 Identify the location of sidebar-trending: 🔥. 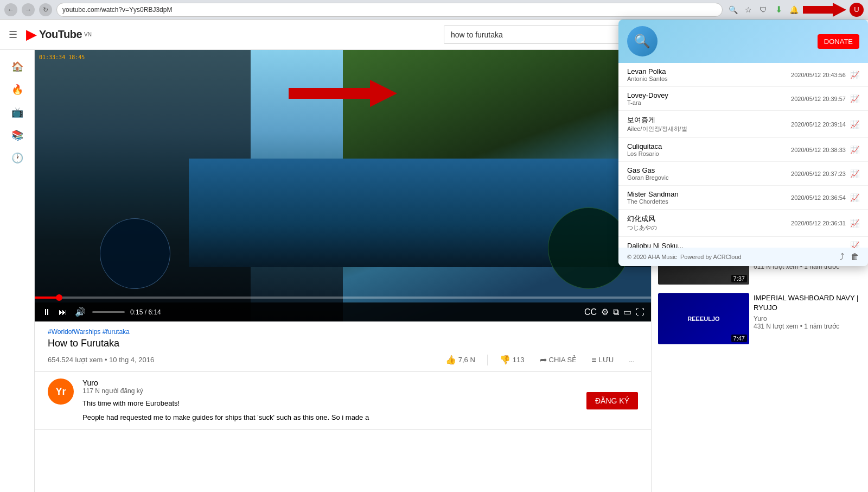
(17, 90).